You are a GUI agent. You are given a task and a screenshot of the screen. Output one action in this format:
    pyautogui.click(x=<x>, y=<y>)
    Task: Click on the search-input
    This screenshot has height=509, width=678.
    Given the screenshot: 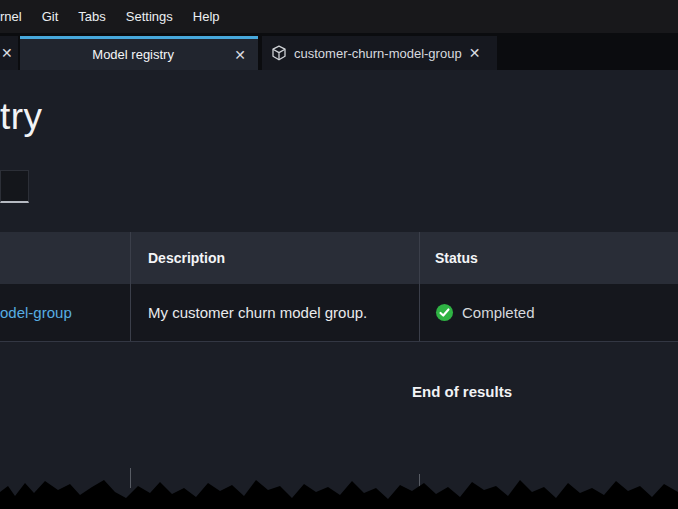 What is the action you would take?
    pyautogui.click(x=14, y=186)
    